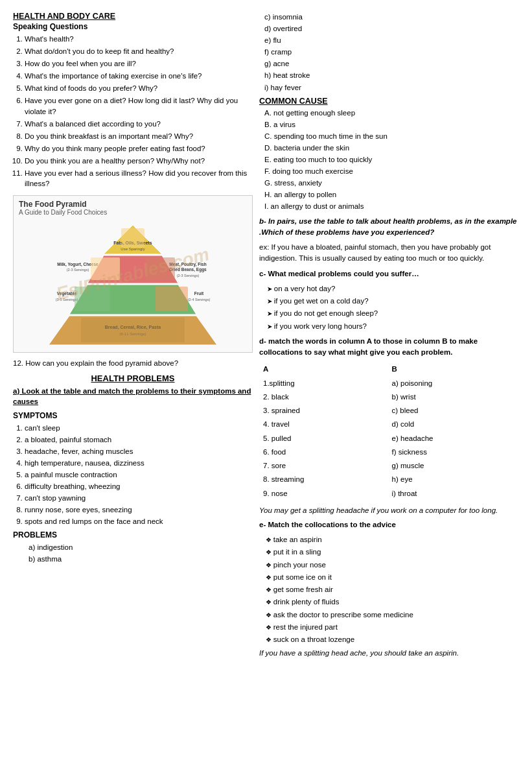  Describe the element at coordinates (389, 494) in the screenshot. I see `collocation-row: 9. nosei) throat` at that location.